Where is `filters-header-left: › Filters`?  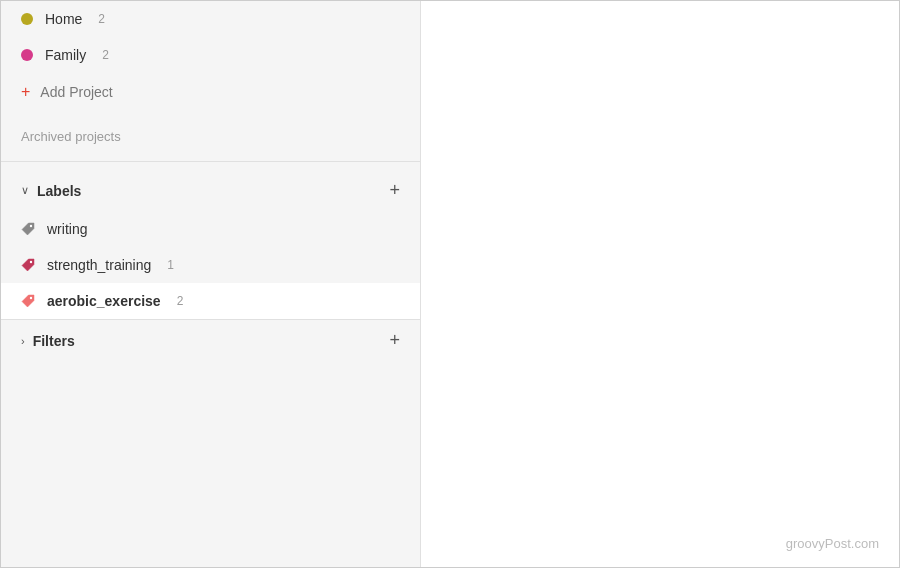
filters-header-left: › Filters is located at coordinates (48, 341).